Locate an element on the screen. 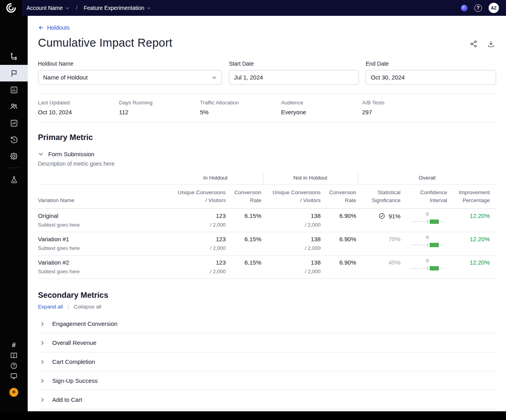 The height and width of the screenshot is (420, 506). ci-zero-label: 0 is located at coordinates (427, 214).